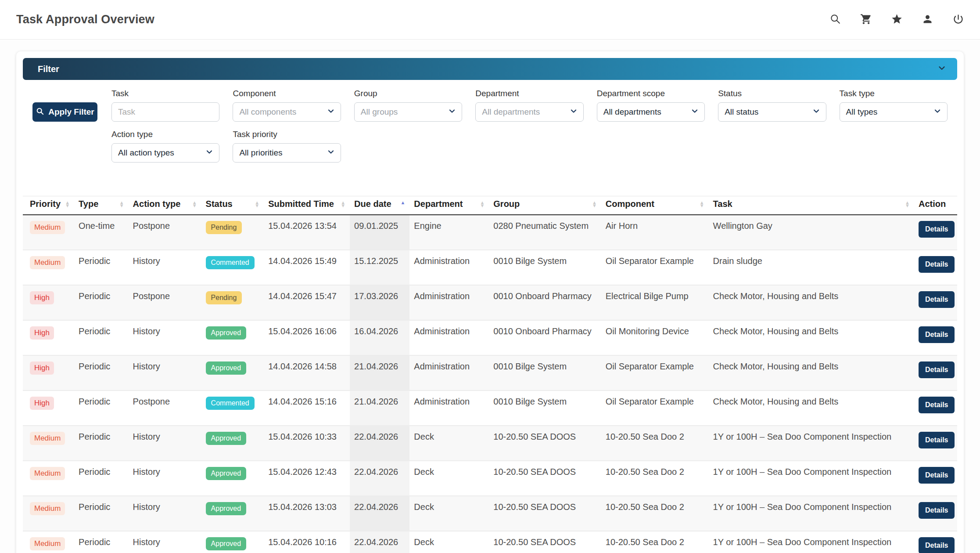 This screenshot has width=980, height=553. What do you see at coordinates (655, 232) in the screenshot?
I see `component-cell: Air Horn` at bounding box center [655, 232].